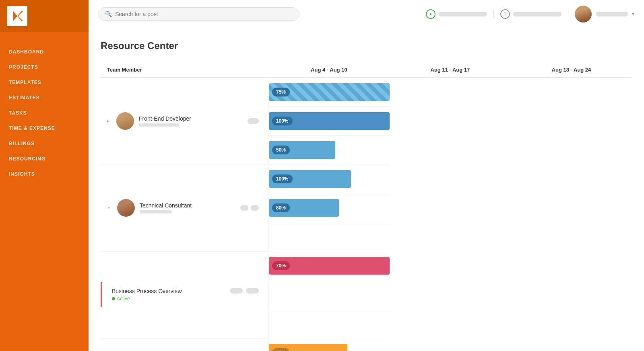 Image resolution: width=644 pixels, height=351 pixels. What do you see at coordinates (302, 150) in the screenshot?
I see `resource-bar: 50%` at bounding box center [302, 150].